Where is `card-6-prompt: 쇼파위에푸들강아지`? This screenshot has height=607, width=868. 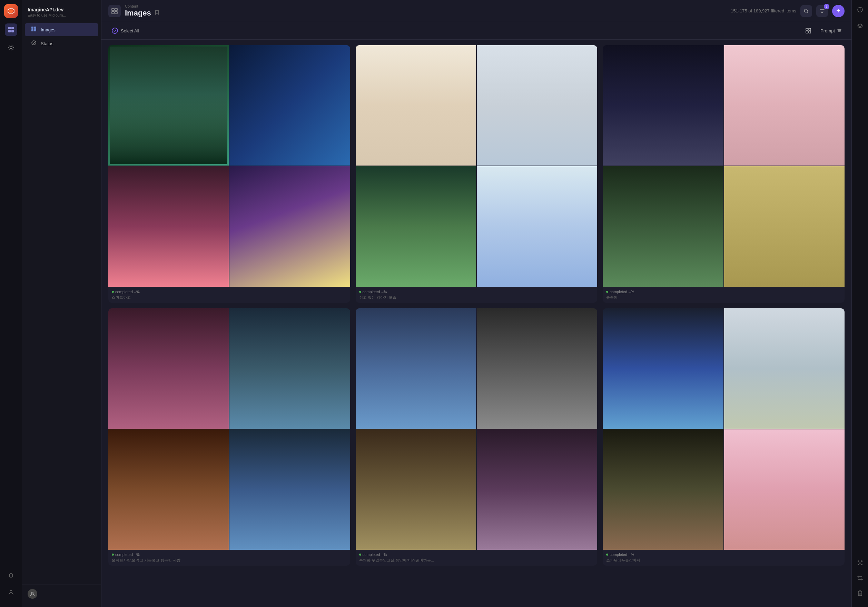 card-6-prompt: 쇼파위에푸들강아지 is located at coordinates (724, 560).